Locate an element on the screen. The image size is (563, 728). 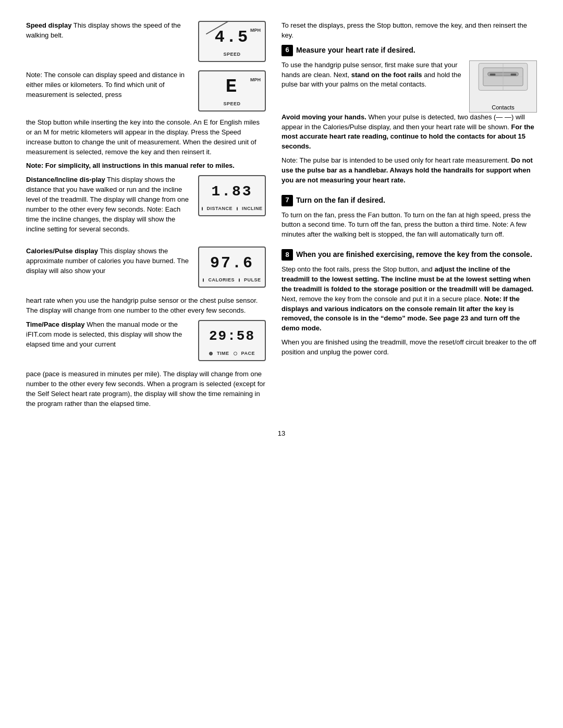
incline-label-text: INCLINE is located at coordinates (252, 208).